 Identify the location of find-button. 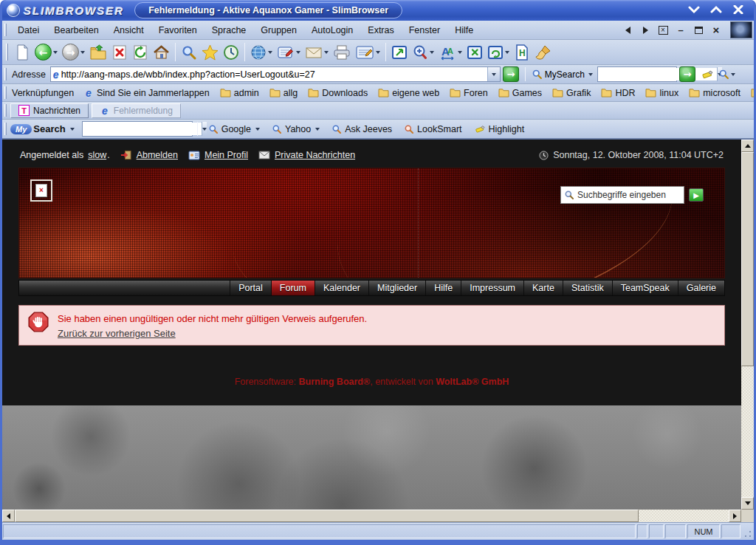
(726, 75).